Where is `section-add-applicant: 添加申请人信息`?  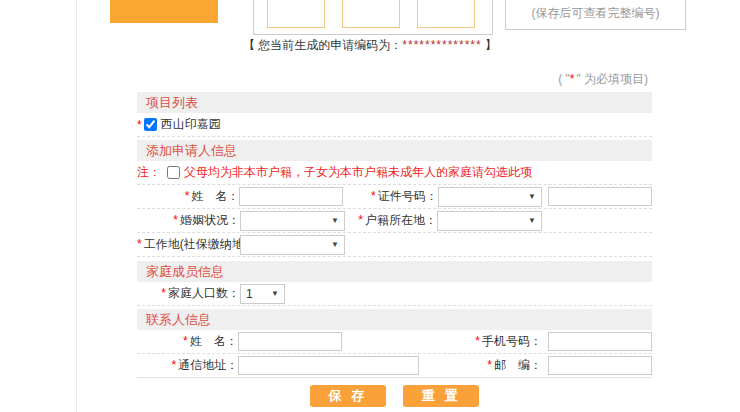 section-add-applicant: 添加申请人信息 is located at coordinates (394, 150).